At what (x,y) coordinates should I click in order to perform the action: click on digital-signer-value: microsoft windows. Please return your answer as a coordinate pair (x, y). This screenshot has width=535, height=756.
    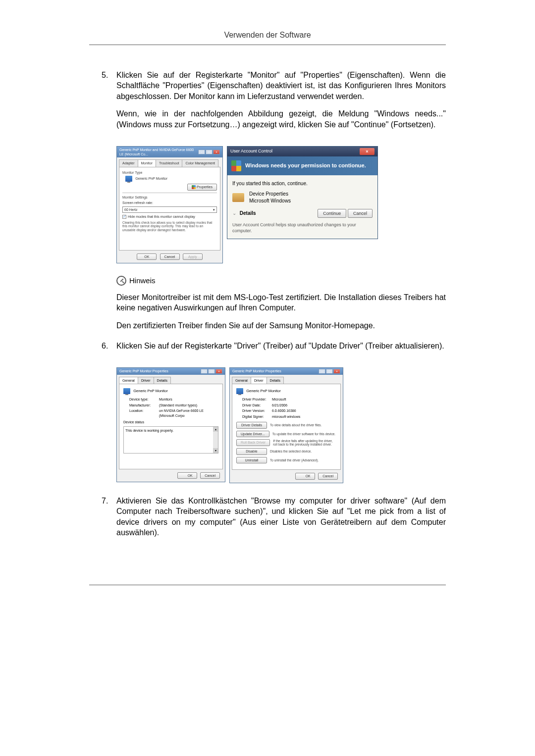
    Looking at the image, I should click on (286, 417).